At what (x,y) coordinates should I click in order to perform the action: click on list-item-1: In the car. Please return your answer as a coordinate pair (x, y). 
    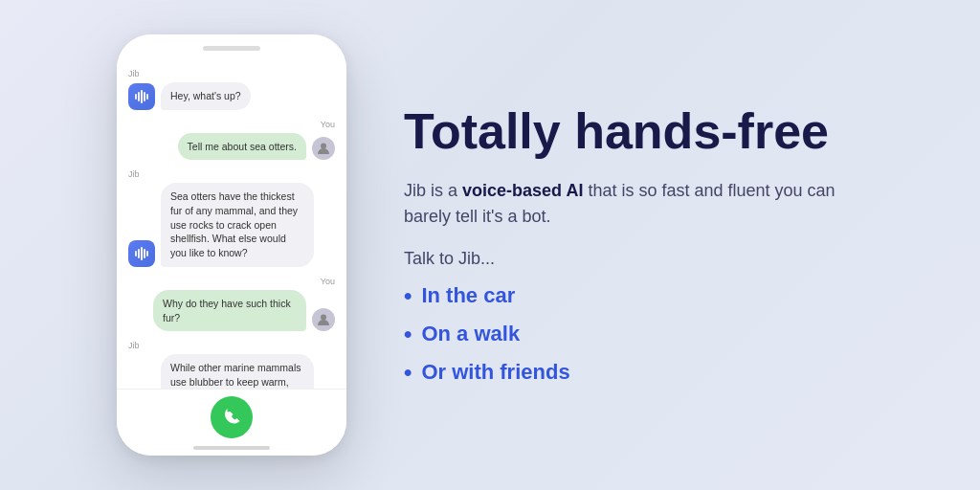
    Looking at the image, I should click on (634, 296).